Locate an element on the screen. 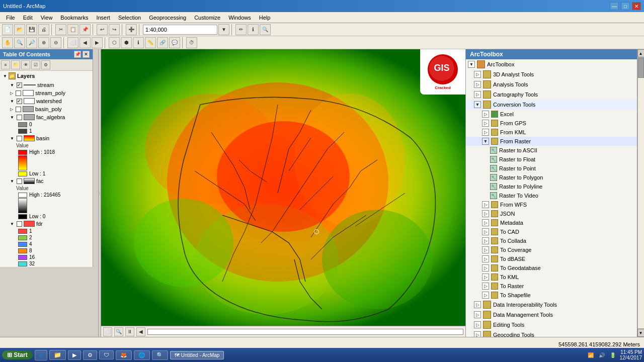 The height and width of the screenshot is (362, 644). save-btn: 💾 is located at coordinates (32, 30).